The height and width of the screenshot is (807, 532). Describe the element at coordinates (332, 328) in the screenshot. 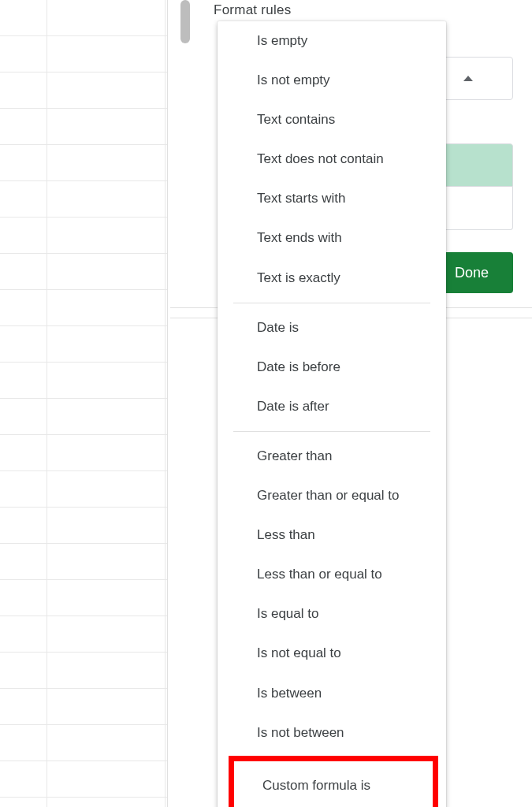

I see `option-date-is: Date is` at that location.